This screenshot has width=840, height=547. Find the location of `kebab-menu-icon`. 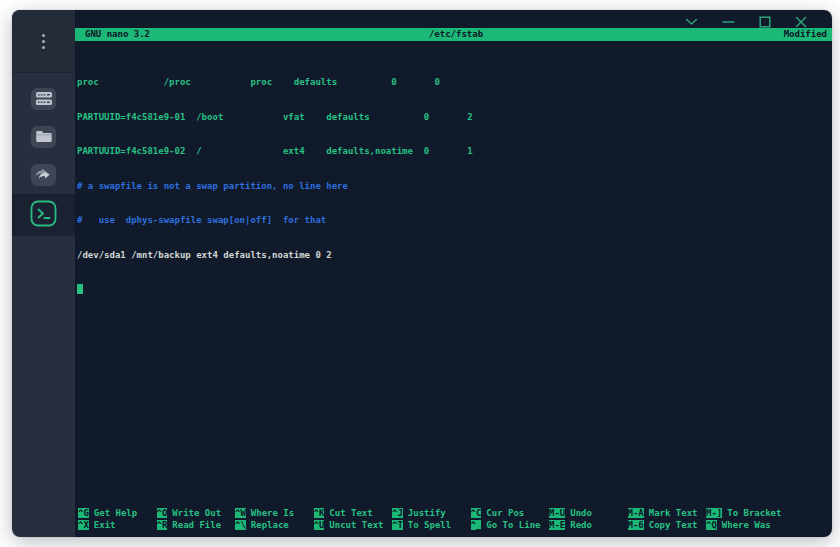

kebab-menu-icon is located at coordinates (44, 42).